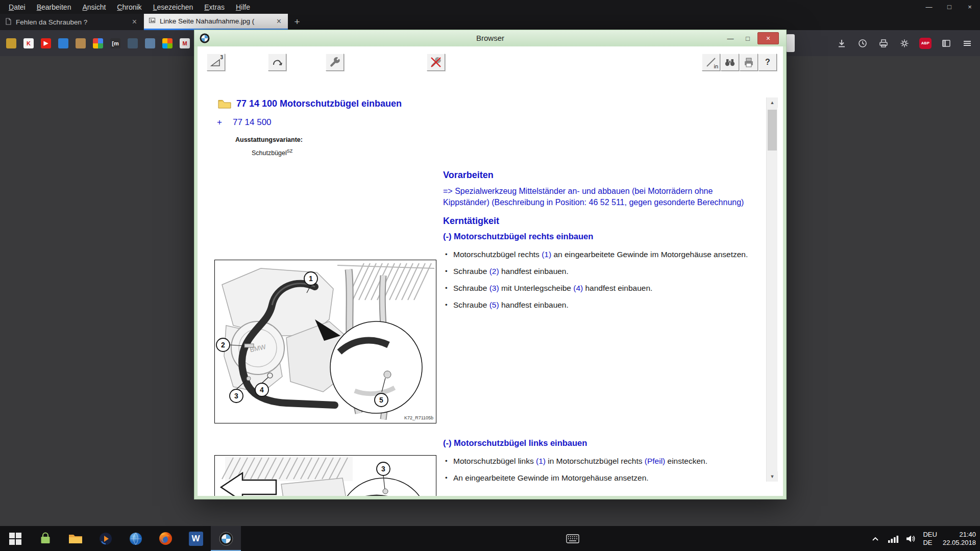 The height and width of the screenshot is (551, 980). Describe the element at coordinates (335, 62) in the screenshot. I see `repair-tools-button` at that location.